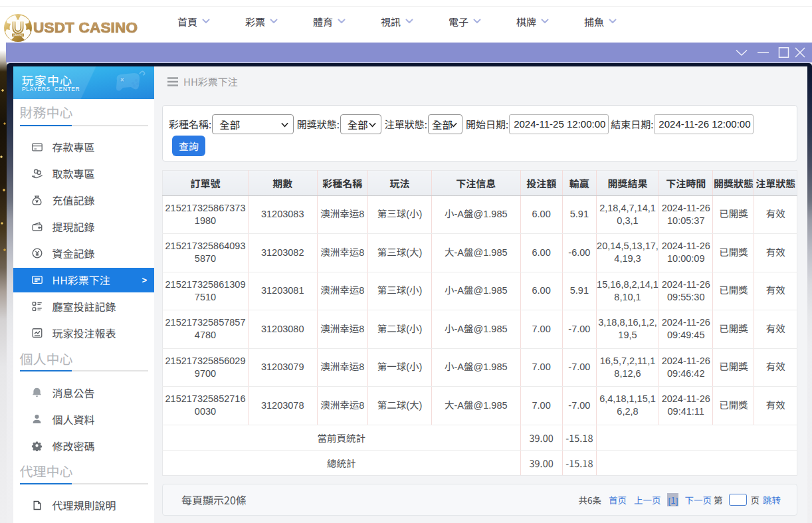 This screenshot has width=812, height=523. Describe the element at coordinates (19, 35) in the screenshot. I see `svg-text: CASINO` at that location.